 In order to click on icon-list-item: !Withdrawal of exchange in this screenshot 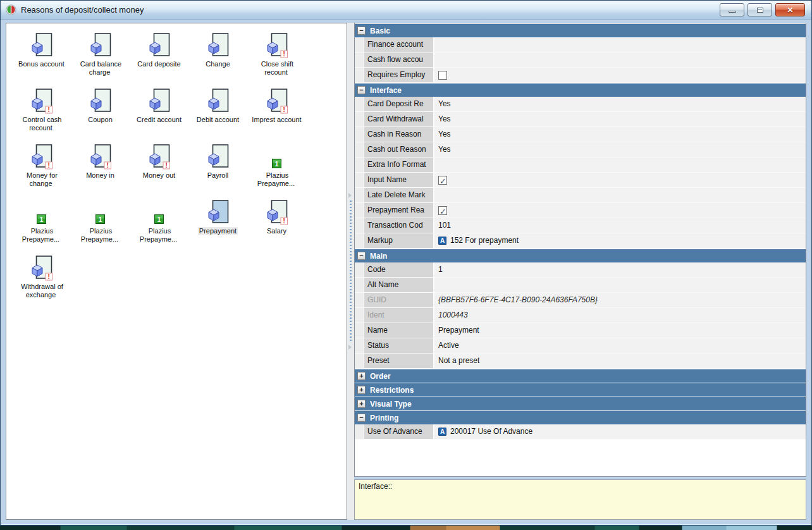, I will do `click(42, 274)`.